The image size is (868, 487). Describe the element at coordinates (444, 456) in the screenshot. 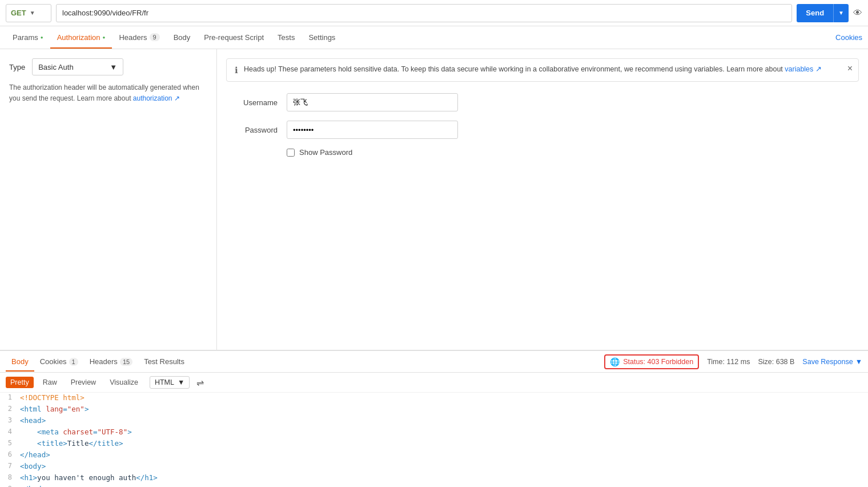

I see `line-code-6: </head>` at that location.